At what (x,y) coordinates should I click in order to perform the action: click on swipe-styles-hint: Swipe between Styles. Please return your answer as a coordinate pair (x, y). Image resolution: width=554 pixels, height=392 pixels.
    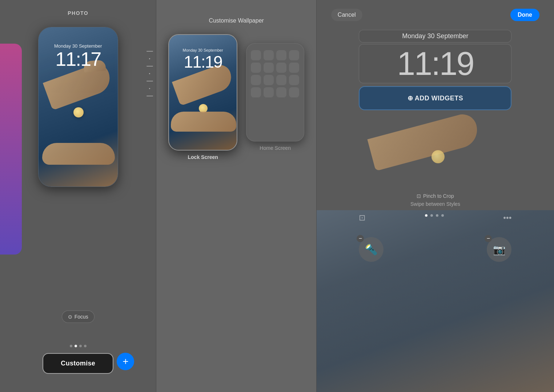
    Looking at the image, I should click on (435, 204).